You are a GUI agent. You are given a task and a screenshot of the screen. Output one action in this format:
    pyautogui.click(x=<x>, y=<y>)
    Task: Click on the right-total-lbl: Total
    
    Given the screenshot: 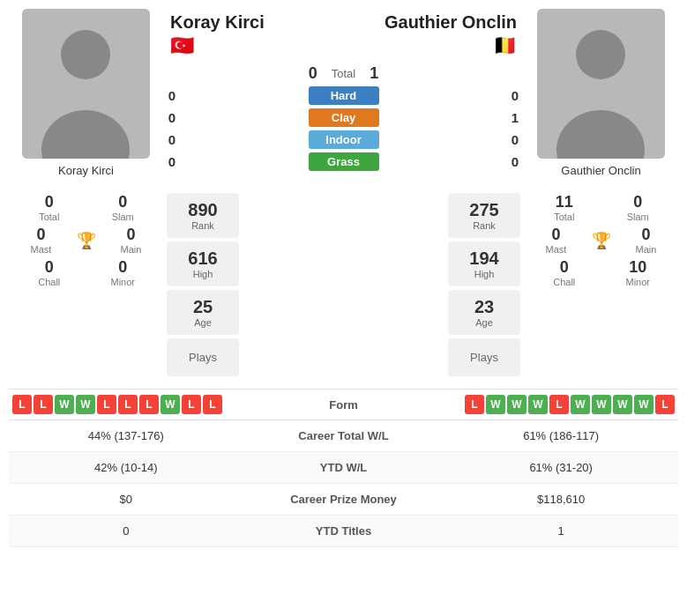 What is the action you would take?
    pyautogui.click(x=564, y=217)
    